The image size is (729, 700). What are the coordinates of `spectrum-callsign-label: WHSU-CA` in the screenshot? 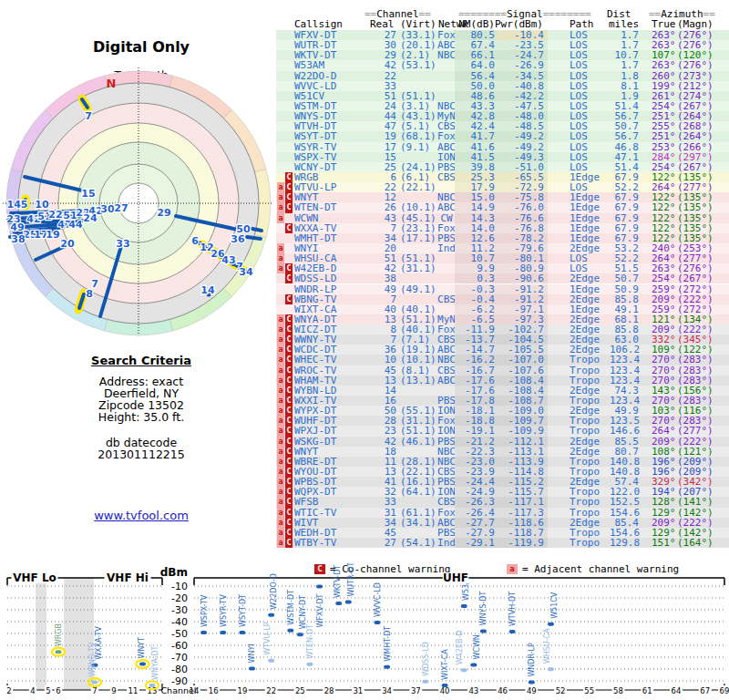 It's located at (547, 645).